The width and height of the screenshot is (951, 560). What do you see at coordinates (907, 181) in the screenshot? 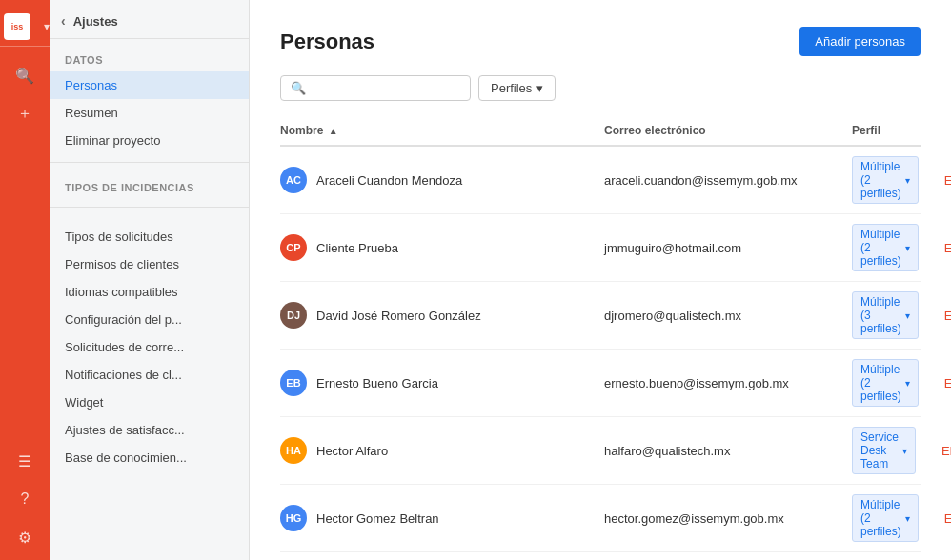
I see `profile-chevron-icon-0: ▾` at bounding box center [907, 181].